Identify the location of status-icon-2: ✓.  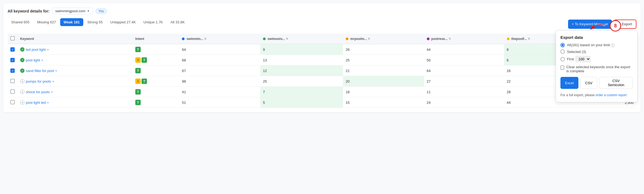
(22, 71).